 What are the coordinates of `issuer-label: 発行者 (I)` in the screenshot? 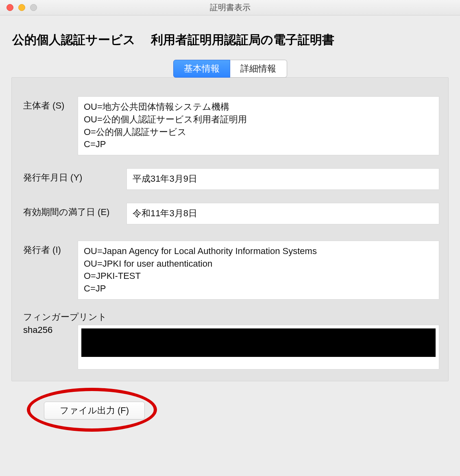 It's located at (49, 248).